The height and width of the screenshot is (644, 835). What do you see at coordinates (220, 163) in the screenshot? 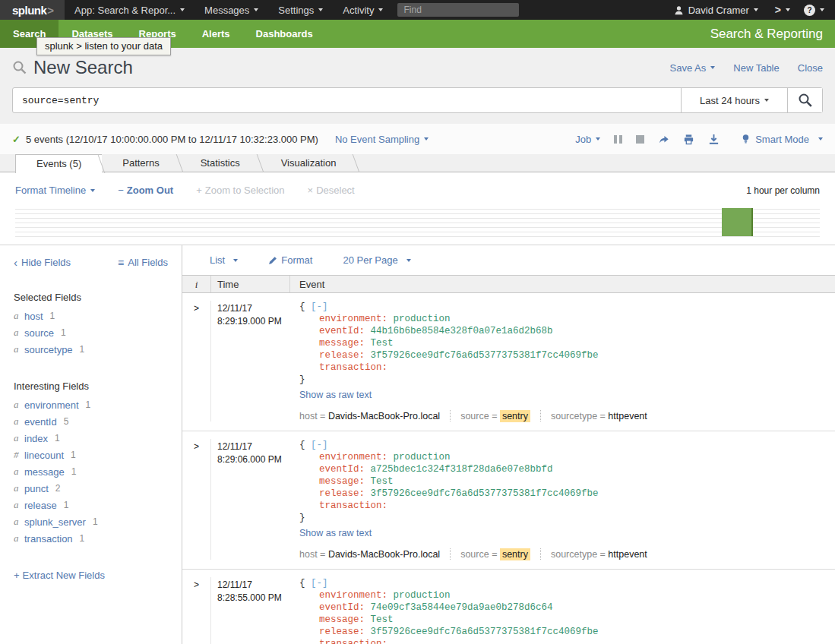
I see `tab-statistics: Statistics` at bounding box center [220, 163].